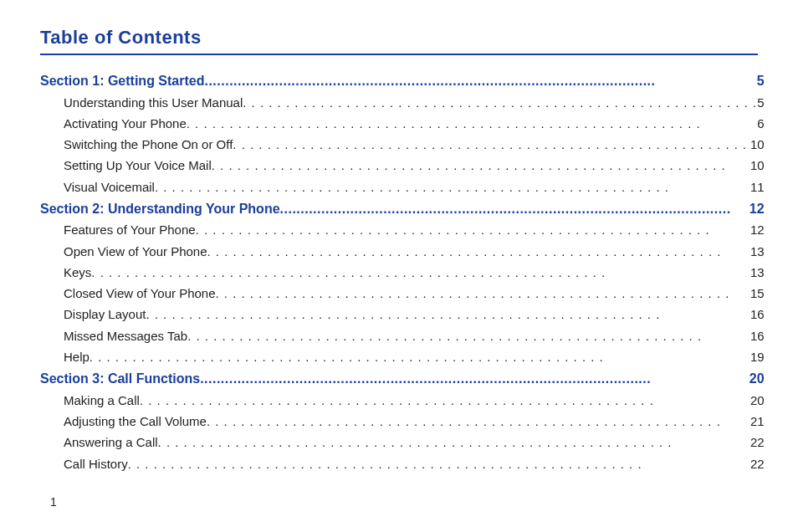 The image size is (798, 532). What do you see at coordinates (402, 464) in the screenshot?
I see `toc-sub-entry: Call History 22` at bounding box center [402, 464].